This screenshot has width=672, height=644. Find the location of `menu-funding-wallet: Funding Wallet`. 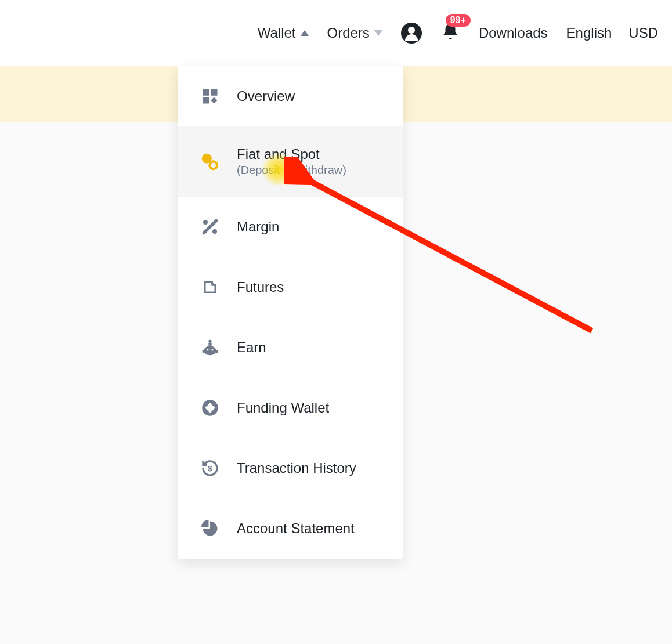

menu-funding-wallet: Funding Wallet is located at coordinates (290, 408).